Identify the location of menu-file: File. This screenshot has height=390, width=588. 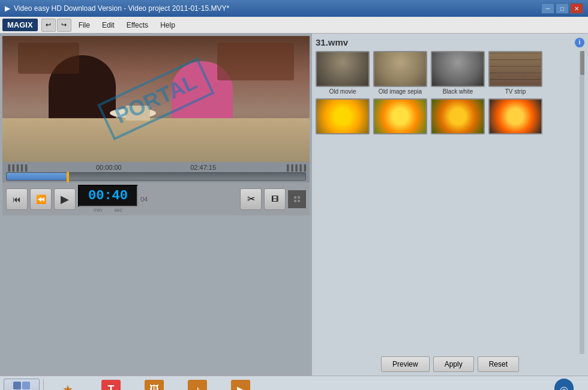
(84, 25).